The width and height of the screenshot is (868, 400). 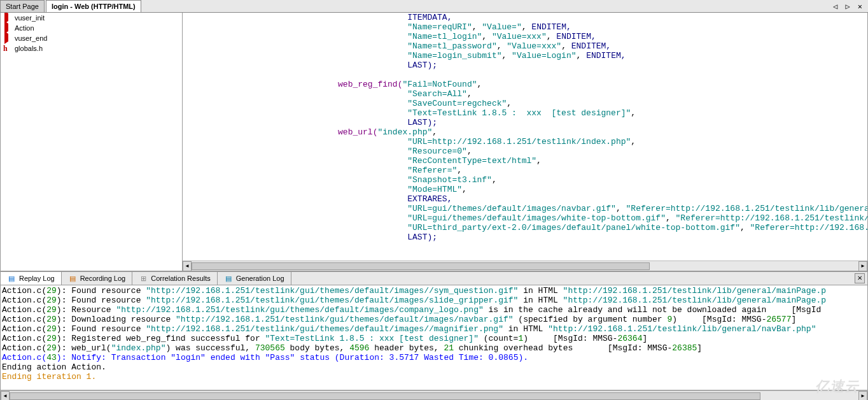 What do you see at coordinates (92, 18) in the screenshot?
I see `tree-item-vuser-init: vuser_init` at bounding box center [92, 18].